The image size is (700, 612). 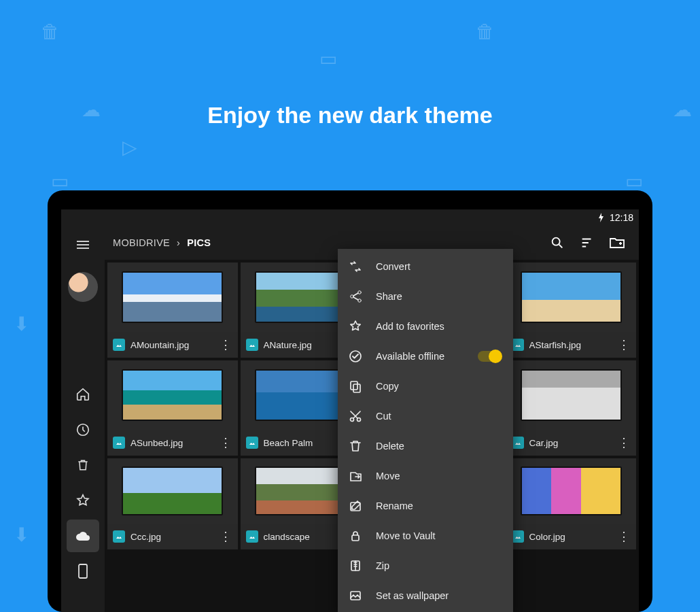 What do you see at coordinates (571, 345) in the screenshot?
I see `file-name: AStarfish.jpg` at bounding box center [571, 345].